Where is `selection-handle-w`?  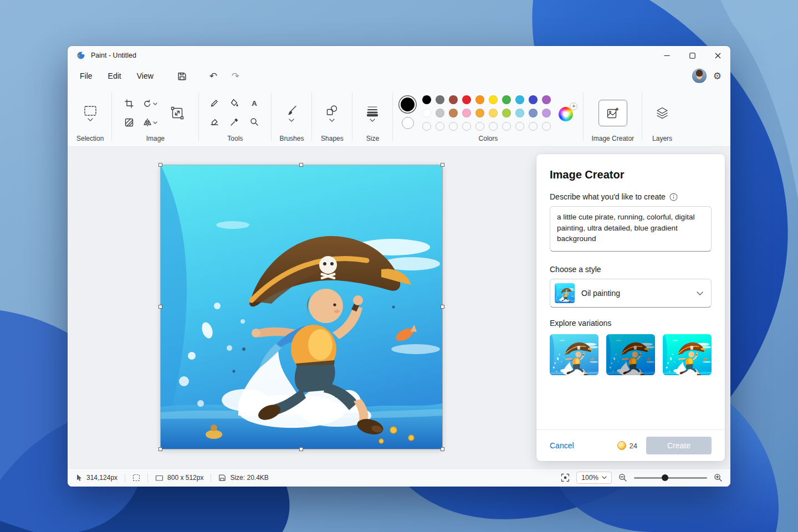 selection-handle-w is located at coordinates (161, 307).